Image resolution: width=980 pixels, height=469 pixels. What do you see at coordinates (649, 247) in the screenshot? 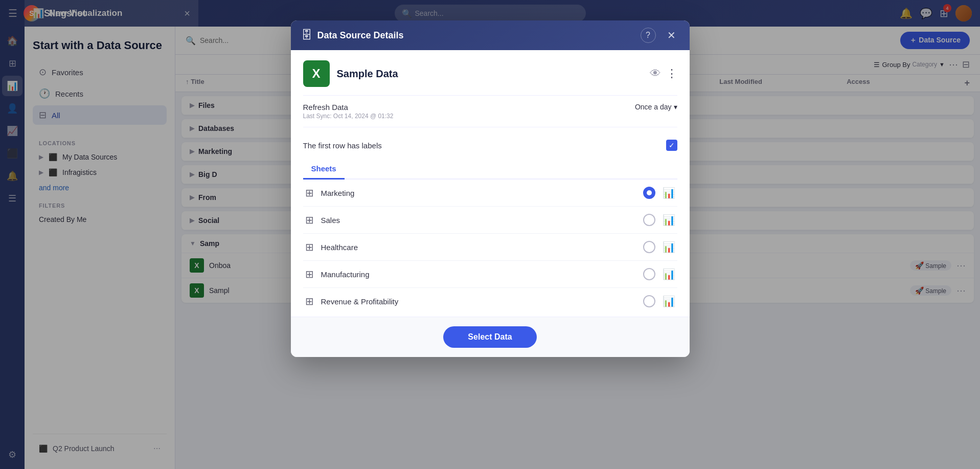
I see `sheet-radio-healthcare` at bounding box center [649, 247].